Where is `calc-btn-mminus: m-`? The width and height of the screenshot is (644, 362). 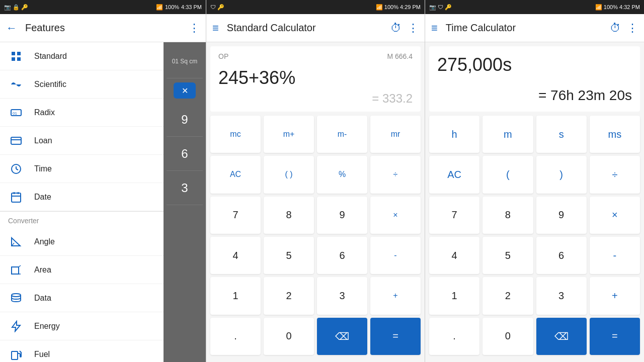 calc-btn-mminus: m- is located at coordinates (342, 134).